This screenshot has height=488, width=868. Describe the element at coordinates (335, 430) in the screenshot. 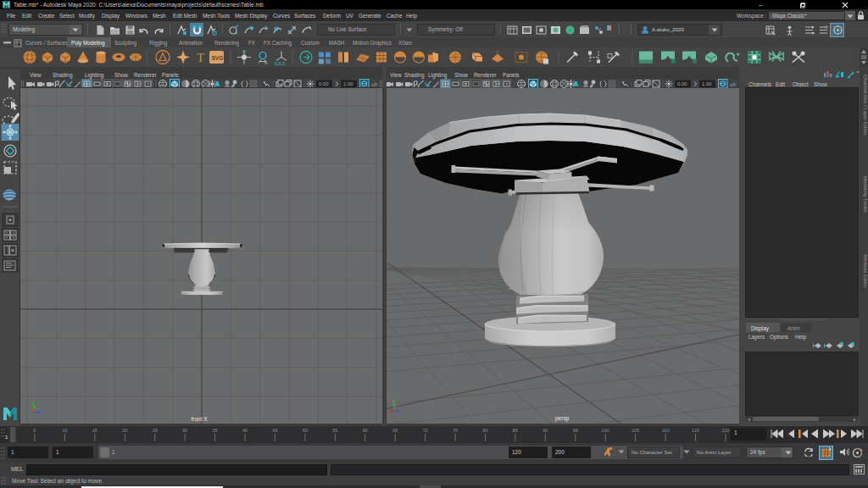

I see `svg-text: 55` at that location.